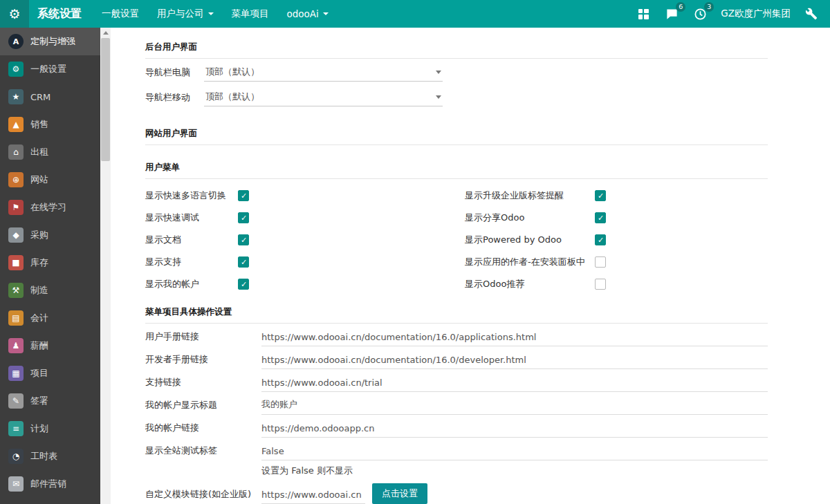 This screenshot has height=504, width=830. Describe the element at coordinates (17, 97) in the screenshot. I see `icon-glyph: ★` at that location.